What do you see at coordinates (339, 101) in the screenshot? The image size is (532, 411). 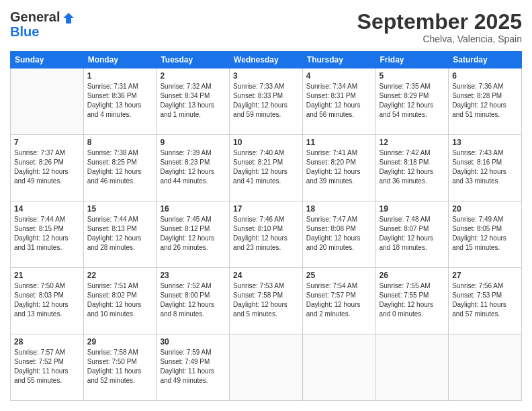 I see `day-info: Sunrise: 7:34 AM Sunset: 8:31 PM Dayligh…` at bounding box center [339, 101].